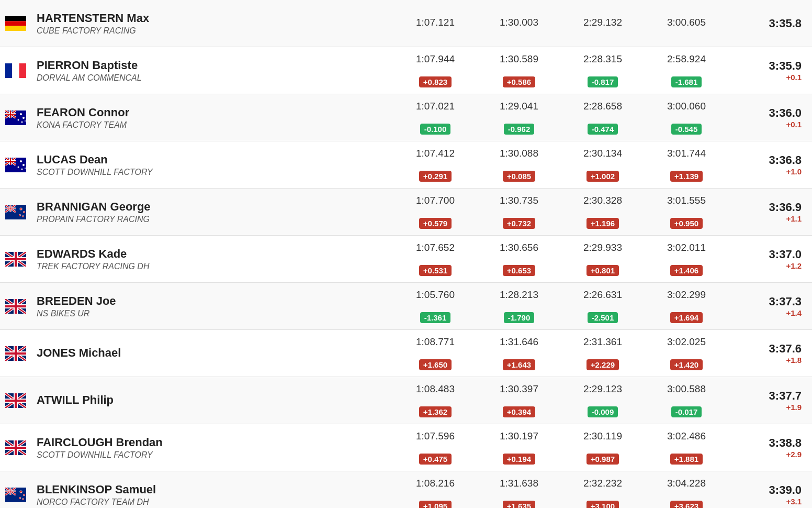  I want to click on table-row: EDWARDS Kade TREK FACTORY RACING DH 1:07…, so click(406, 259).